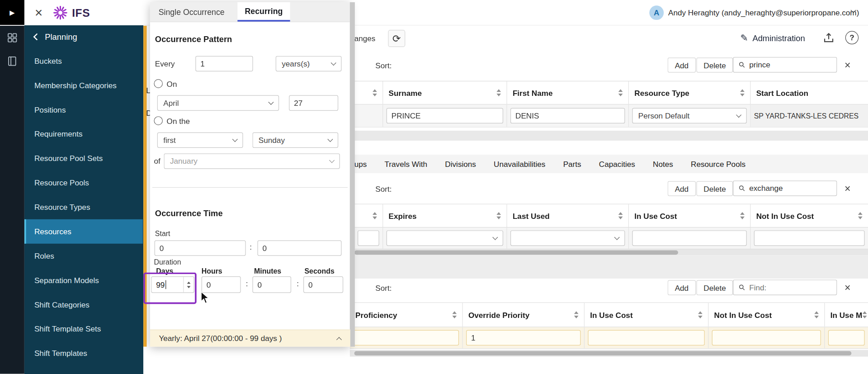  What do you see at coordinates (714, 188) in the screenshot?
I see `exchange-delete-button: Delete` at bounding box center [714, 188].